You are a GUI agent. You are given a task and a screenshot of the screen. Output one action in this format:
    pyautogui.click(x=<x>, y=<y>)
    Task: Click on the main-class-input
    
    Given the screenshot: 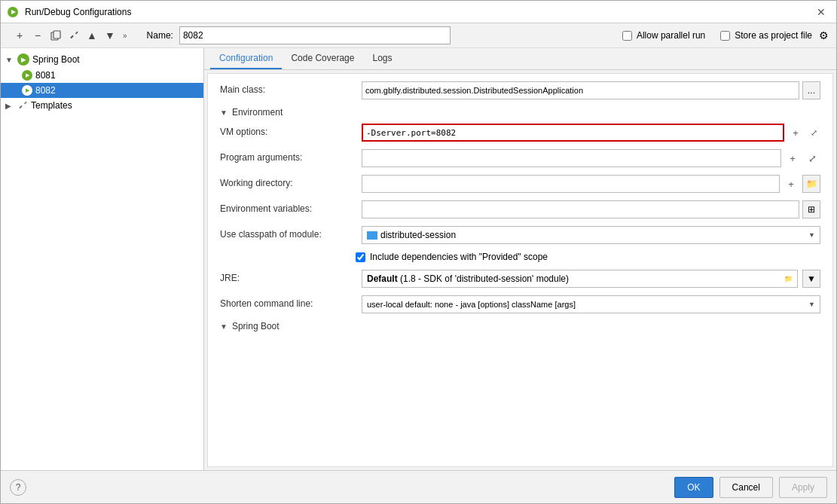 What is the action you would take?
    pyautogui.click(x=580, y=90)
    